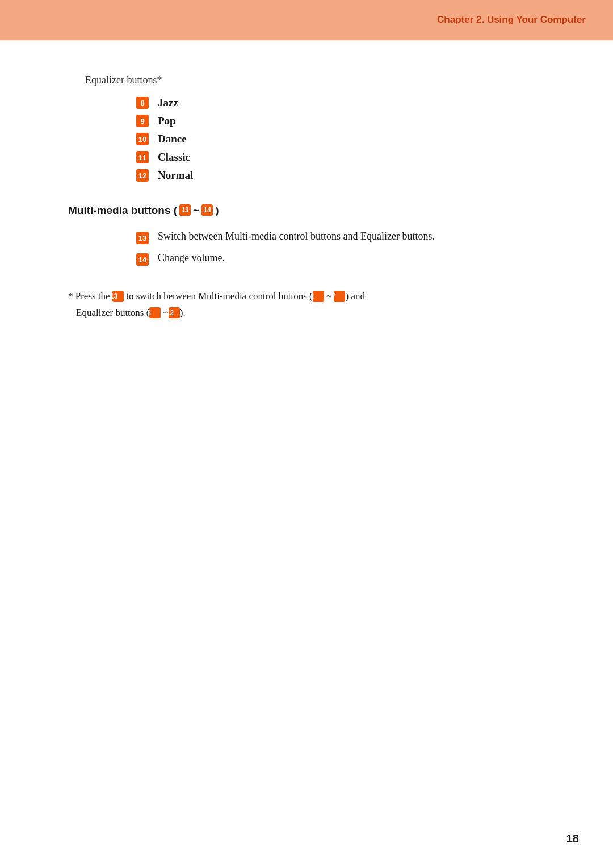 The width and height of the screenshot is (613, 868). I want to click on mm-badge-13: 13, so click(185, 210).